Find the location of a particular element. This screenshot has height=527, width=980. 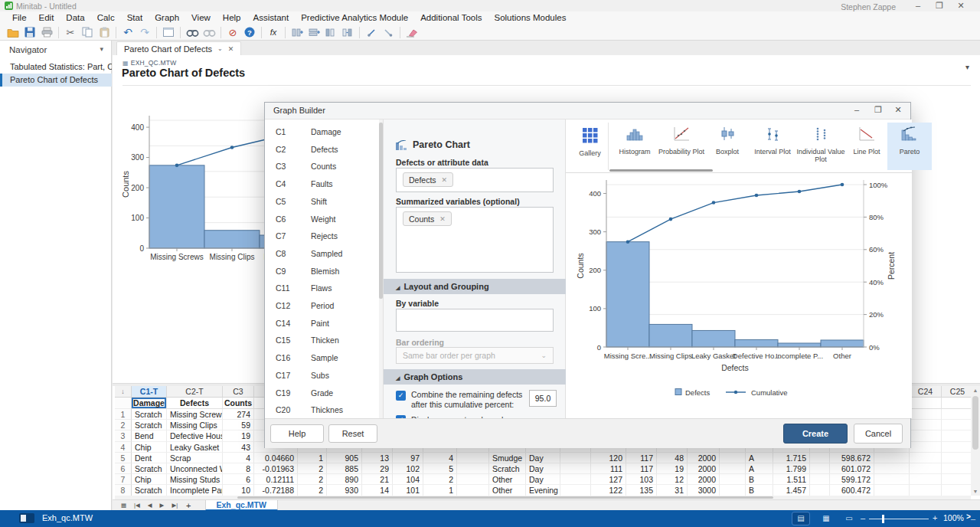

cell-c6-r5: 905 is located at coordinates (345, 458).